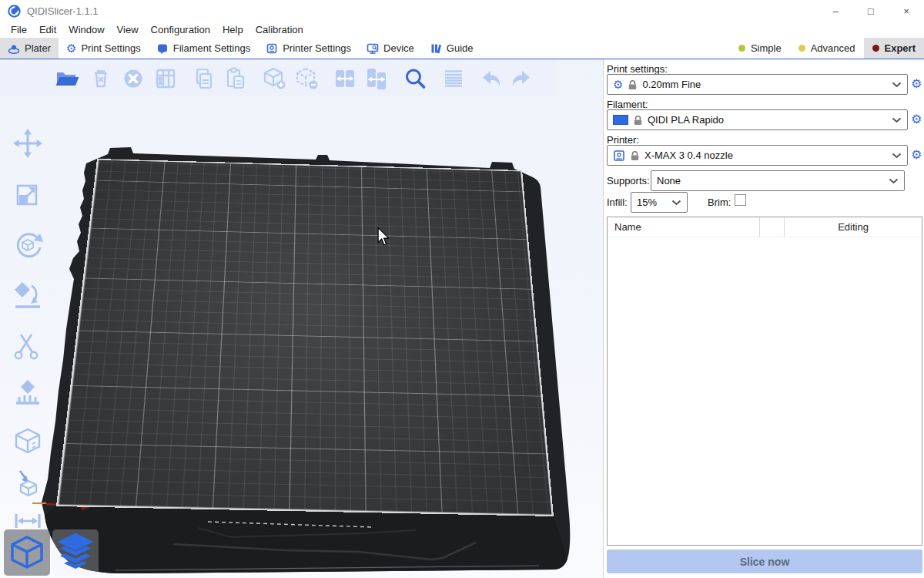 The image size is (924, 578). Describe the element at coordinates (765, 561) in the screenshot. I see `slice-now-button: Slice now` at that location.